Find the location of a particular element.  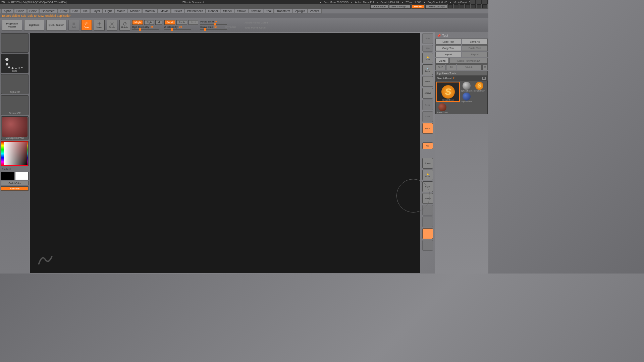

save-as-button: Save As is located at coordinates (475, 42).